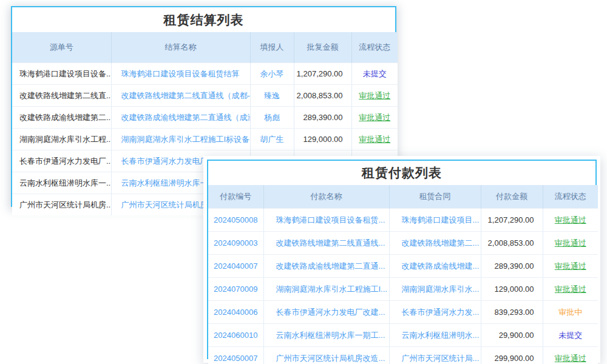 The width and height of the screenshot is (607, 364). Describe the element at coordinates (327, 312) in the screenshot. I see `cell-payment-name-link: 长春市伊通河水力发电厂改建...` at that location.